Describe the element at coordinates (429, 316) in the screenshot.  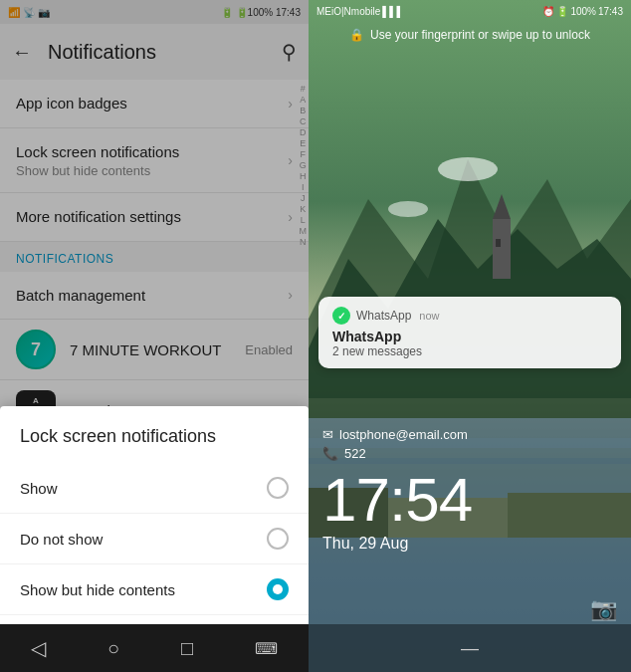
I see `notification-time: now` at that location.